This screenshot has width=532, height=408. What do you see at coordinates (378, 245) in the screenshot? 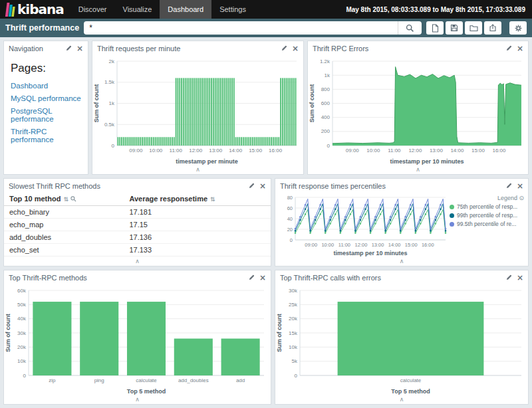
I see `svg-text: 13:00` at bounding box center [378, 245].